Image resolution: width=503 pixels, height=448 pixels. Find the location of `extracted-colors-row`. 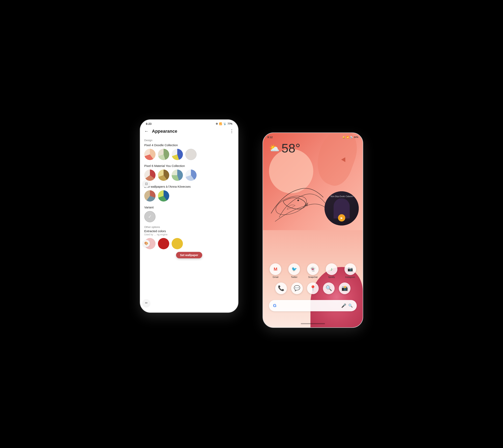

extracted-colors-row is located at coordinates (189, 244).